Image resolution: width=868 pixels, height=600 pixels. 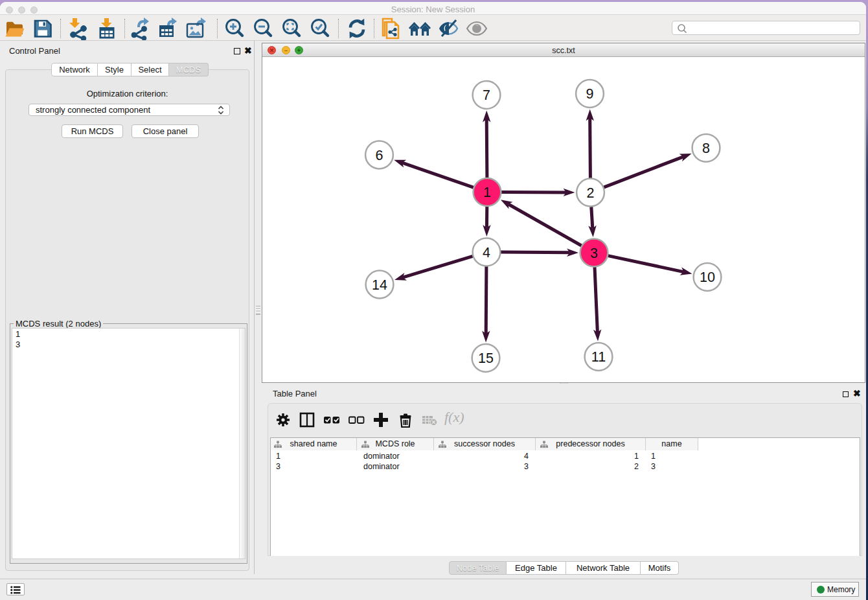 What do you see at coordinates (380, 156) in the screenshot?
I see `svg-text: 6` at bounding box center [380, 156].